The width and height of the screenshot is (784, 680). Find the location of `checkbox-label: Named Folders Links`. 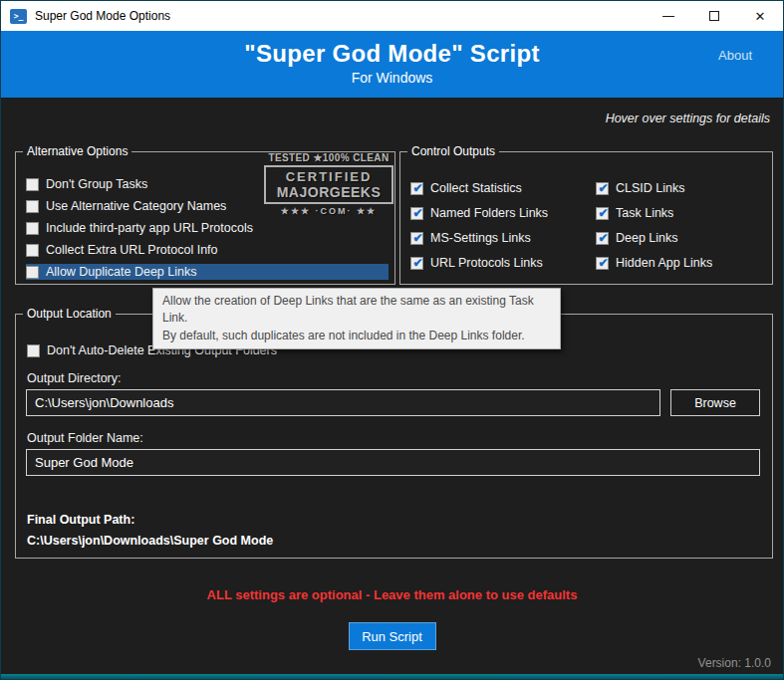

checkbox-label: Named Folders Links is located at coordinates (489, 213).